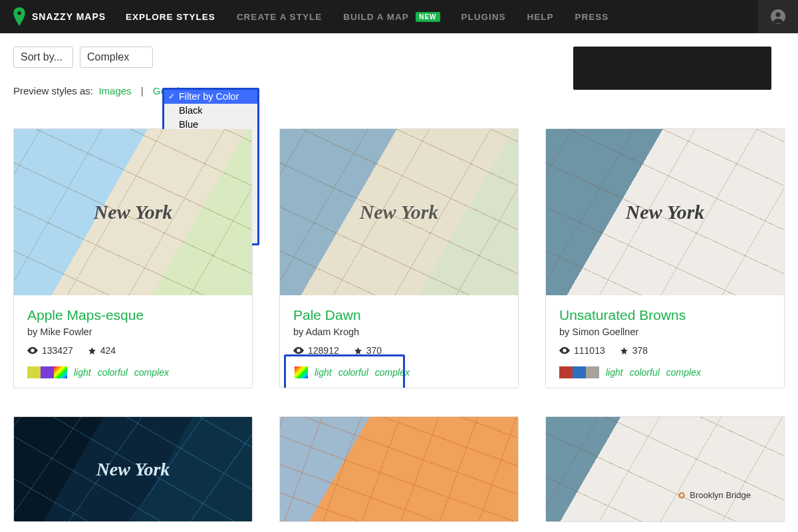 The image size is (798, 532). What do you see at coordinates (133, 315) in the screenshot?
I see `style-title: Apple Maps-esque` at bounding box center [133, 315].